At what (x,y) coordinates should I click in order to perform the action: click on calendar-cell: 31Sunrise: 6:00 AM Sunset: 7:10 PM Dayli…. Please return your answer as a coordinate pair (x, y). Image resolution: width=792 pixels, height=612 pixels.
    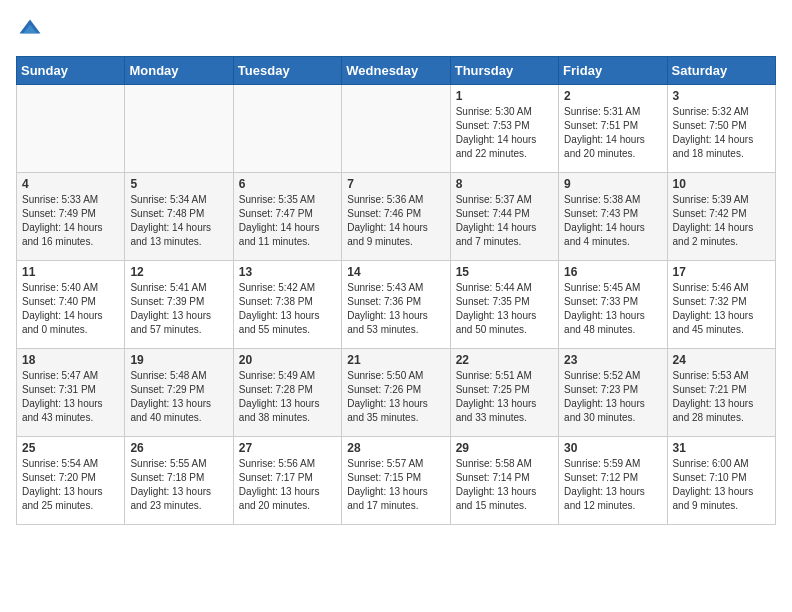
    Looking at the image, I should click on (721, 481).